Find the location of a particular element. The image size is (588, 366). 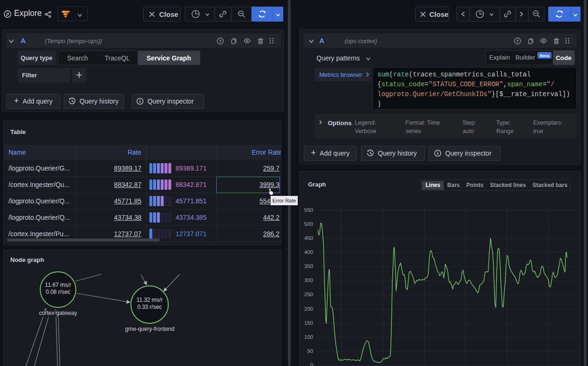

svg-text: 11.32 ms/r is located at coordinates (150, 300).